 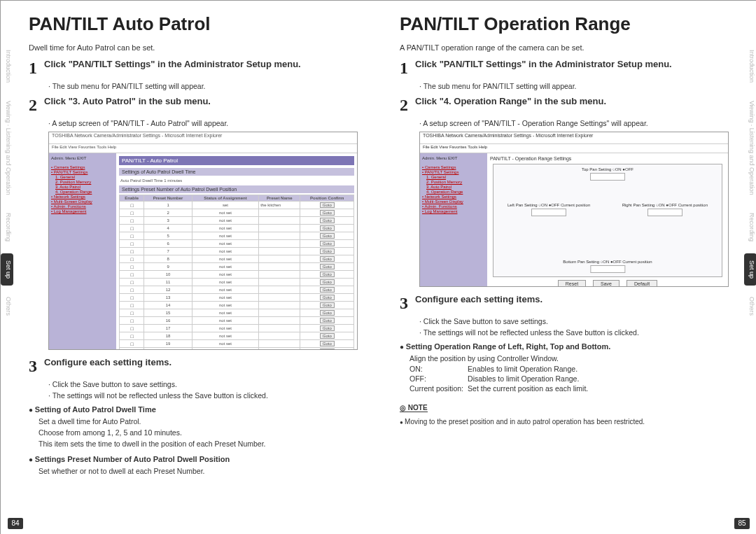 What do you see at coordinates (7, 227) in the screenshot?
I see `tab-recording: Recording` at bounding box center [7, 227].